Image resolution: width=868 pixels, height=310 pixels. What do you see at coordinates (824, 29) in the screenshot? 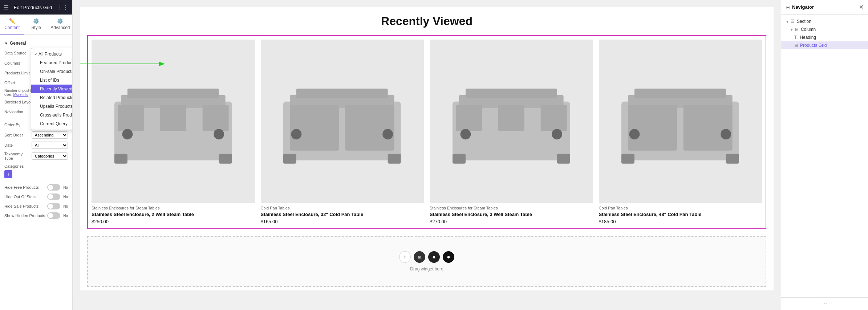
I see `navigator-item-column: ▼ ⊟ Column` at bounding box center [824, 29].